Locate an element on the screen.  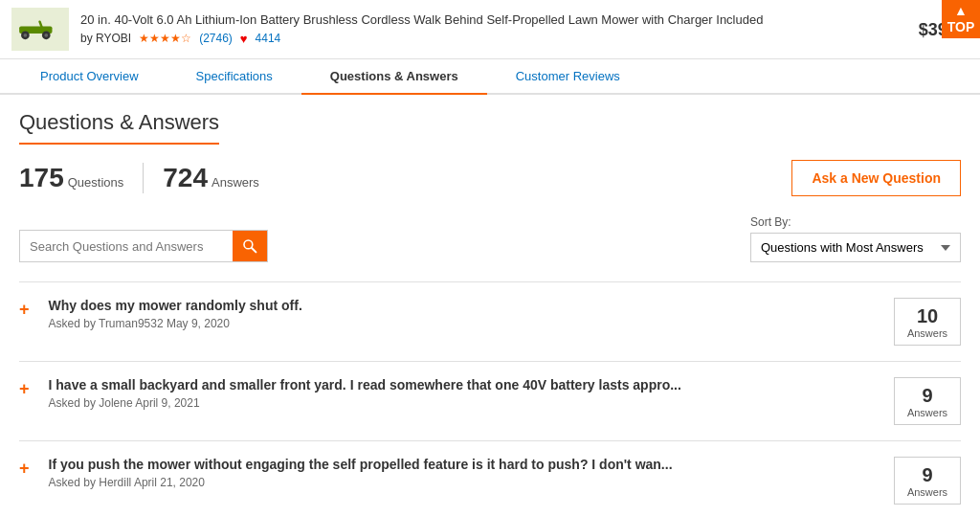
expand-question-icon-1: + is located at coordinates (29, 402).